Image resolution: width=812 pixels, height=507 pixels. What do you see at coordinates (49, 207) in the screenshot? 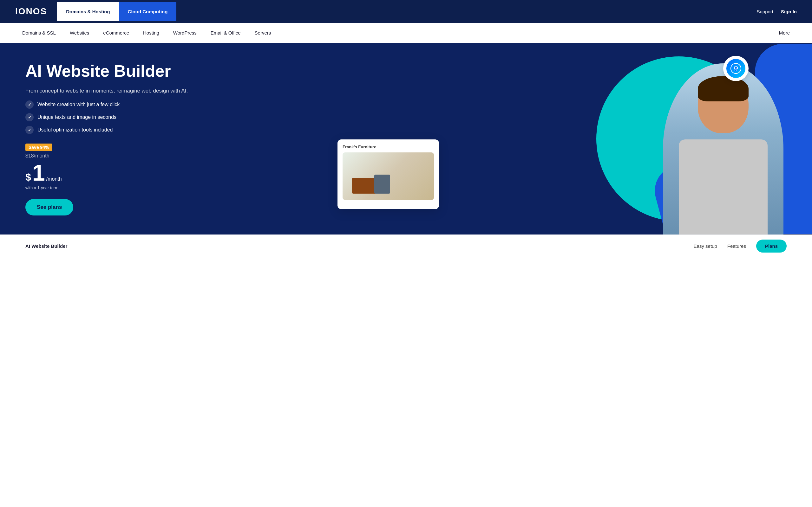
I see `see-plans-button: See plans` at bounding box center [49, 207].